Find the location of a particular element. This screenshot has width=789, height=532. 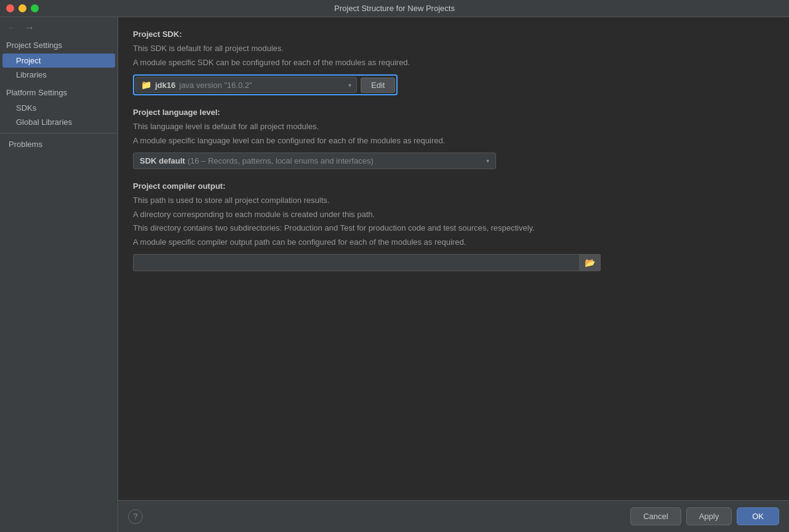

sdk-dropdown: 📁 jdk16 java version "16.0.2" ▾ is located at coordinates (246, 85).